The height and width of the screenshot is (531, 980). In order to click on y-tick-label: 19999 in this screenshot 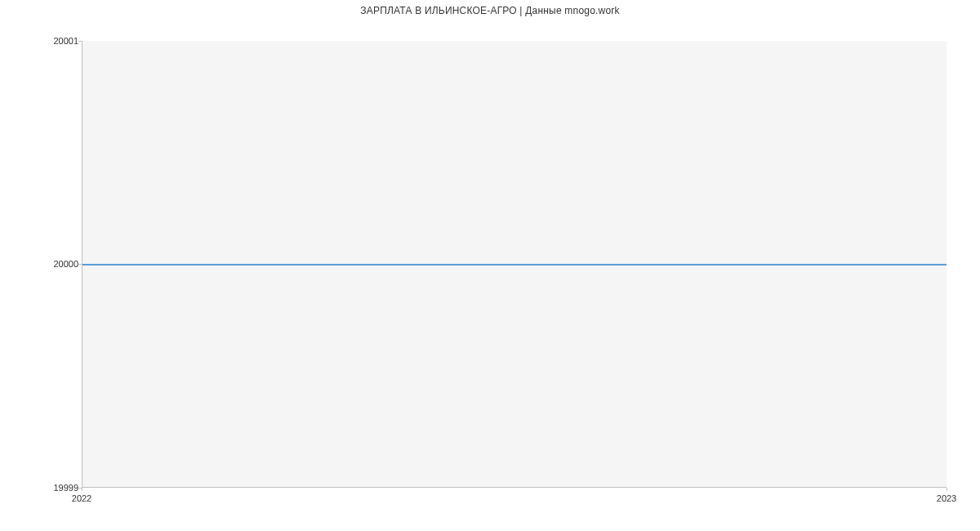, I will do `click(65, 488)`.